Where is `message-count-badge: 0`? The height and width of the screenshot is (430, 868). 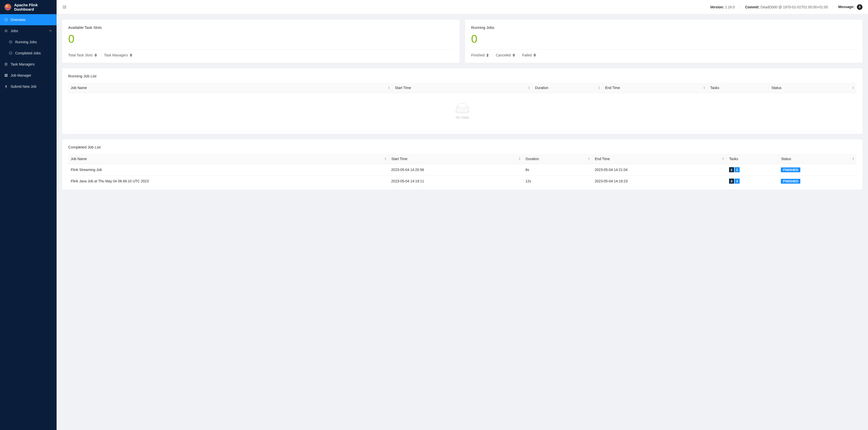
message-count-badge: 0 is located at coordinates (860, 7).